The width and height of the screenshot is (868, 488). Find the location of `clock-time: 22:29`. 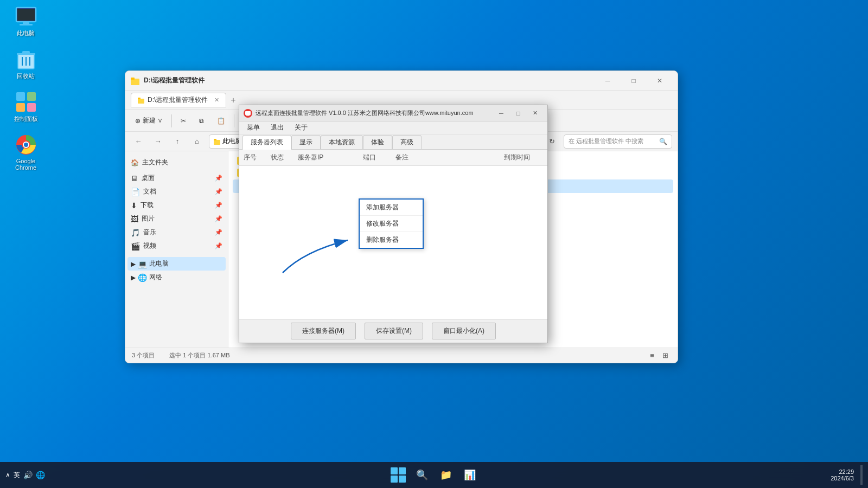

clock-time: 22:29 is located at coordinates (846, 472).